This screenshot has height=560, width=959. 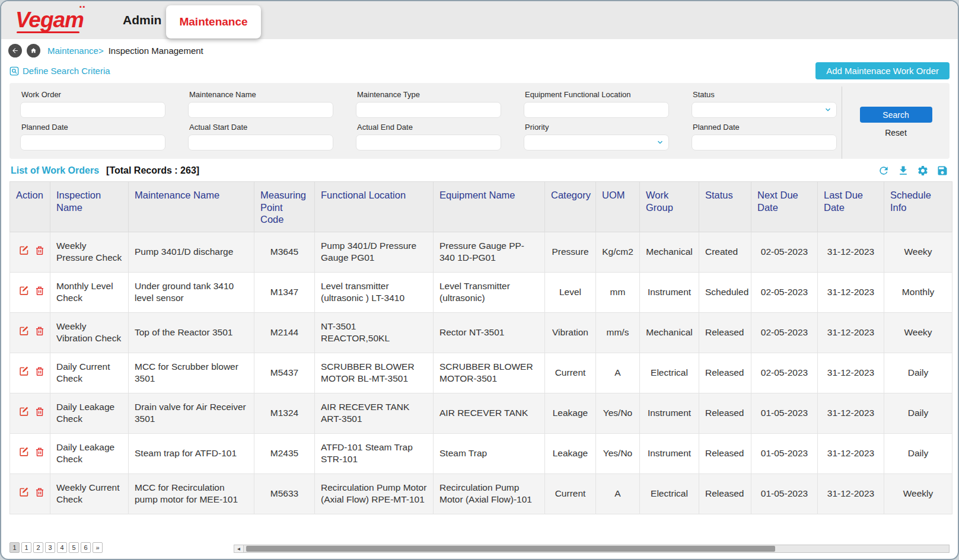 What do you see at coordinates (156, 51) in the screenshot?
I see `breadcrumb-page: Inspection Management` at bounding box center [156, 51].